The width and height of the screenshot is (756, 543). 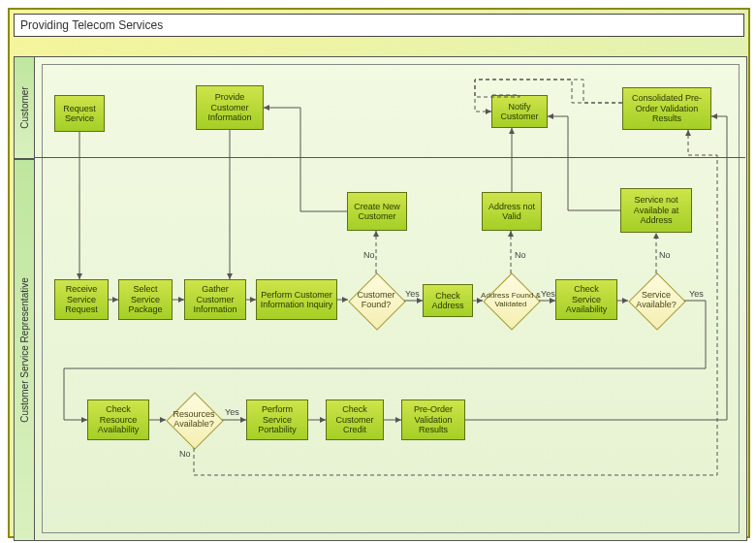 I want to click on diagram-title: Providing Telecom Services, so click(x=379, y=25).